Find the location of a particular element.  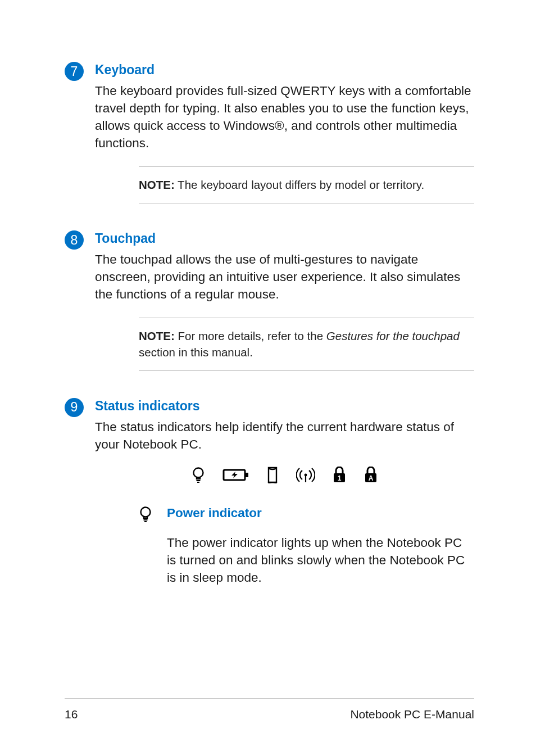

sub-body: Power indicator The power indicator ligh… is located at coordinates (320, 546).